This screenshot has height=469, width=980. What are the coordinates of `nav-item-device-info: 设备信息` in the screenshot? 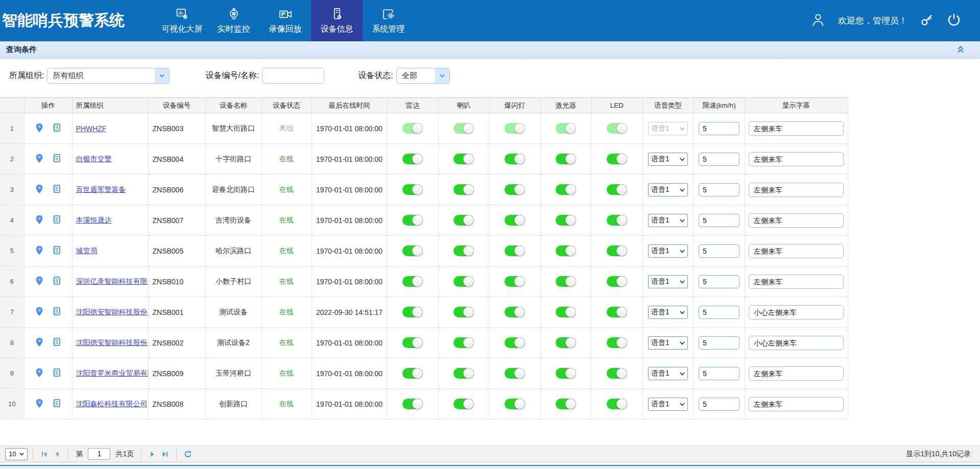 It's located at (337, 20).